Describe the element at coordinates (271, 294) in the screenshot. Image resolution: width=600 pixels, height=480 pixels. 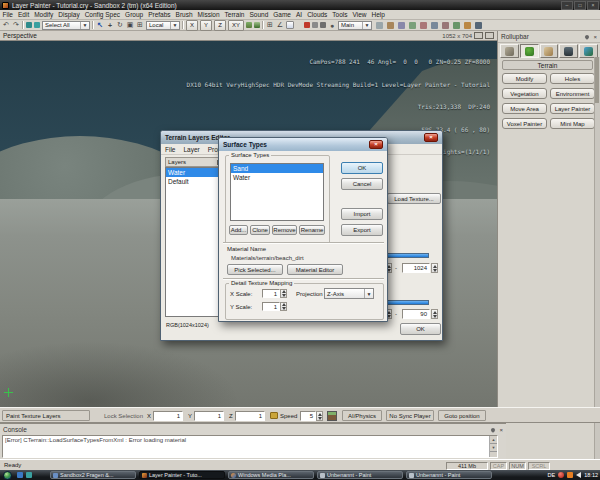
I see `x-scale-field: 1` at that location.